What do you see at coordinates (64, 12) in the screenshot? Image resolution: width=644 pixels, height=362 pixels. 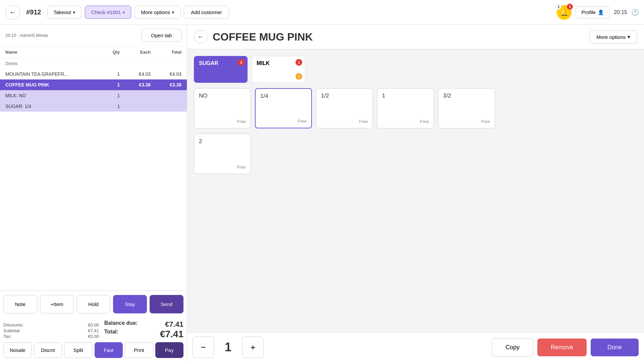 I see `order-type-button: Takeout ▾` at bounding box center [64, 12].